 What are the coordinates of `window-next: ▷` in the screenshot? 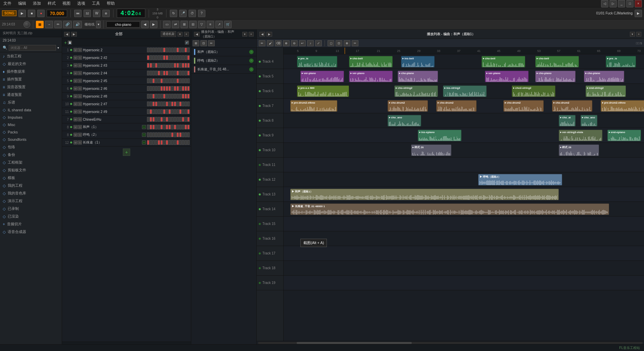 It's located at (613, 4).